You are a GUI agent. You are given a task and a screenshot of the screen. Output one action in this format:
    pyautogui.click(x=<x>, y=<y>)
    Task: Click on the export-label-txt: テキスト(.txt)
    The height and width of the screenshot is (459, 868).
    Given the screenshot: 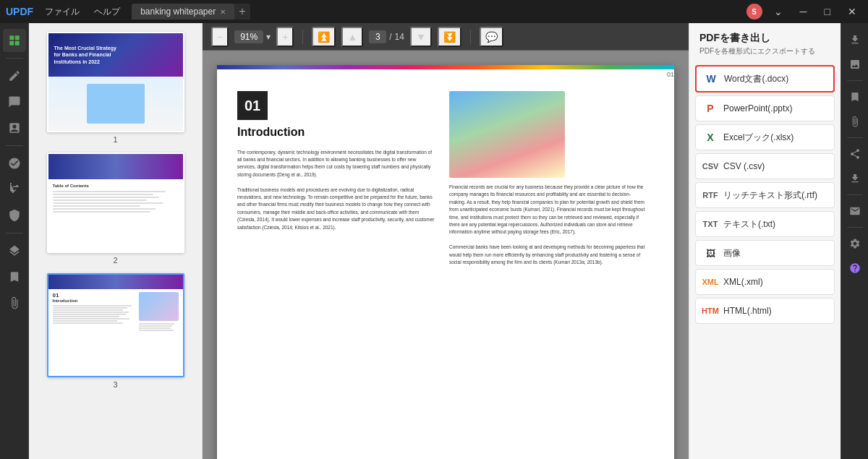 What is the action you would take?
    pyautogui.click(x=749, y=224)
    